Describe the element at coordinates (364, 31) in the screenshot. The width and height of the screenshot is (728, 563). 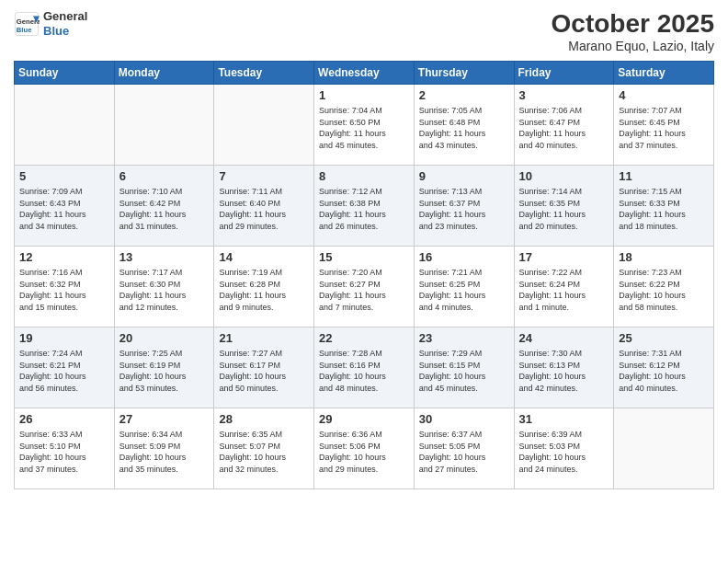
I see `header: General Blue General Blue October 2025 M…` at that location.